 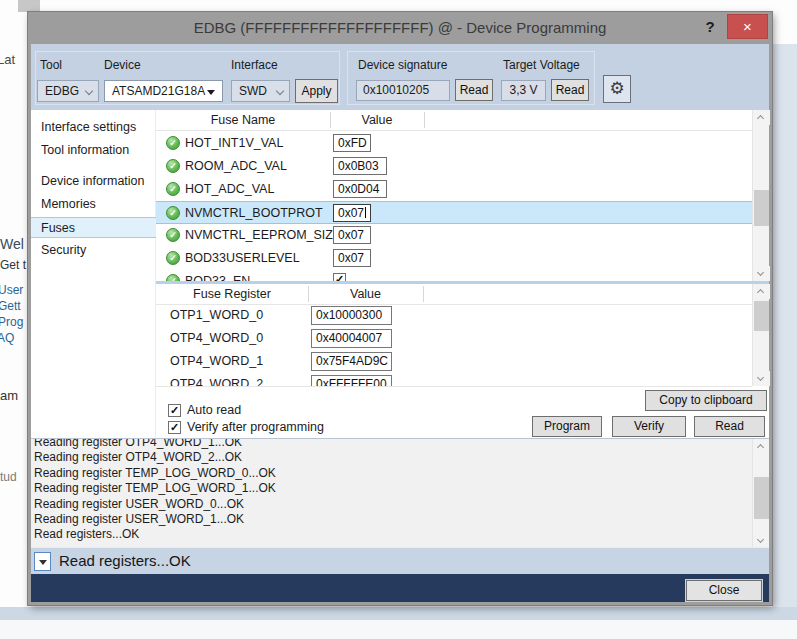 What do you see at coordinates (51, 65) in the screenshot?
I see `tool-label: Tool` at bounding box center [51, 65].